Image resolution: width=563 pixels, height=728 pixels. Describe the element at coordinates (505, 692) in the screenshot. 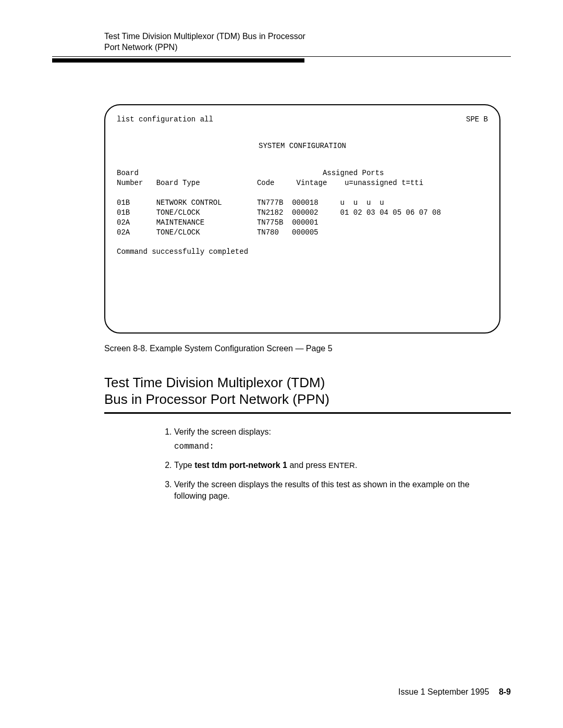

I see `page-number: 8-9` at that location.